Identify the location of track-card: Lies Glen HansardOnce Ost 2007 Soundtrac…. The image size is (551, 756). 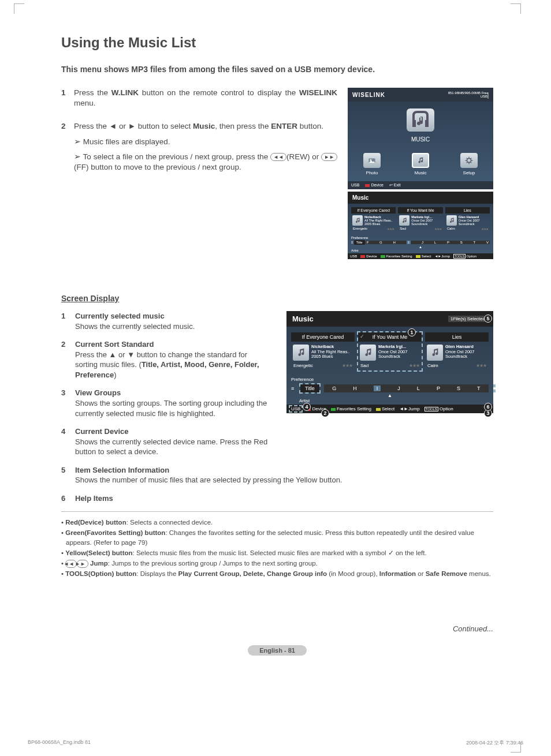
(468, 220).